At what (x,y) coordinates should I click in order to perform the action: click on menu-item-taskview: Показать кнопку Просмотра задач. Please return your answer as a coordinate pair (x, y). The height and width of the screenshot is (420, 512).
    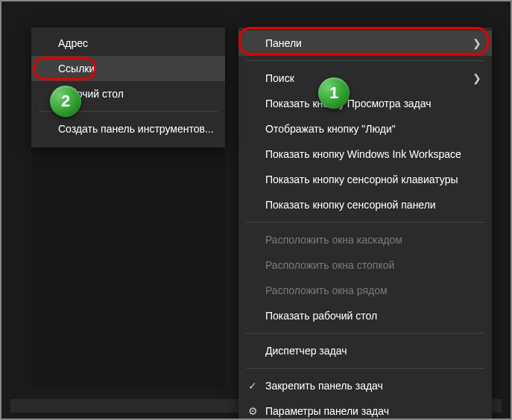
    Looking at the image, I should click on (365, 104).